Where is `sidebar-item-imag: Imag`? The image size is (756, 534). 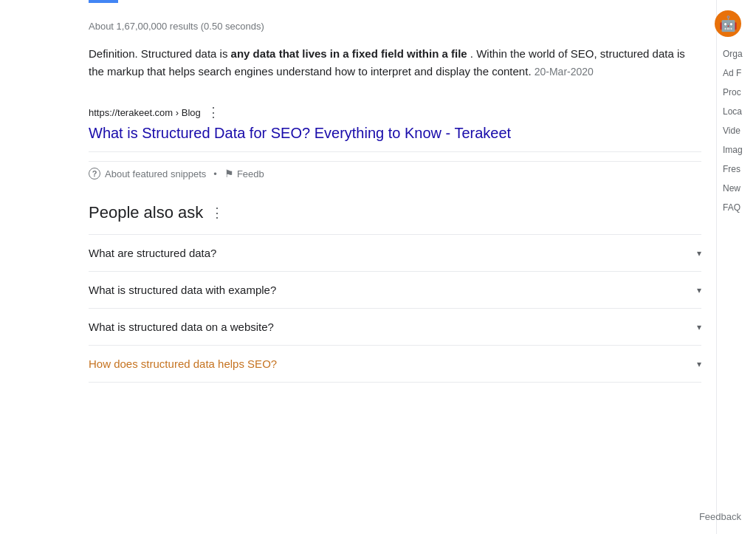
sidebar-item-imag: Imag is located at coordinates (737, 150).